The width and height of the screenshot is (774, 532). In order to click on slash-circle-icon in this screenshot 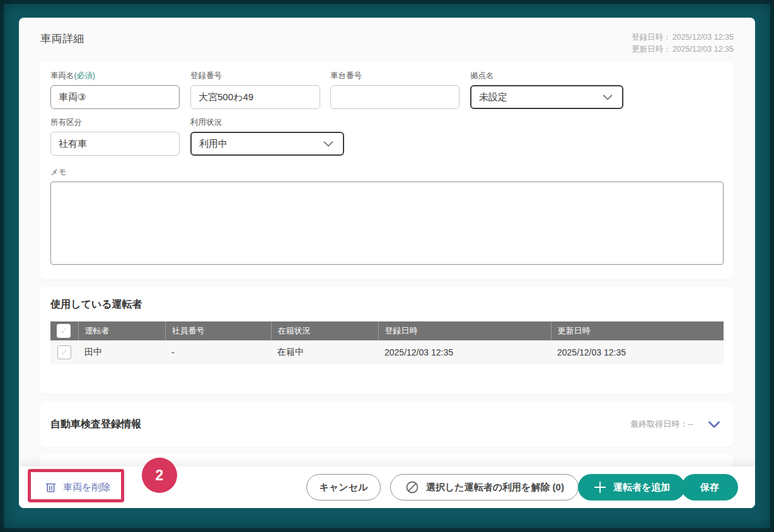, I will do `click(412, 487)`.